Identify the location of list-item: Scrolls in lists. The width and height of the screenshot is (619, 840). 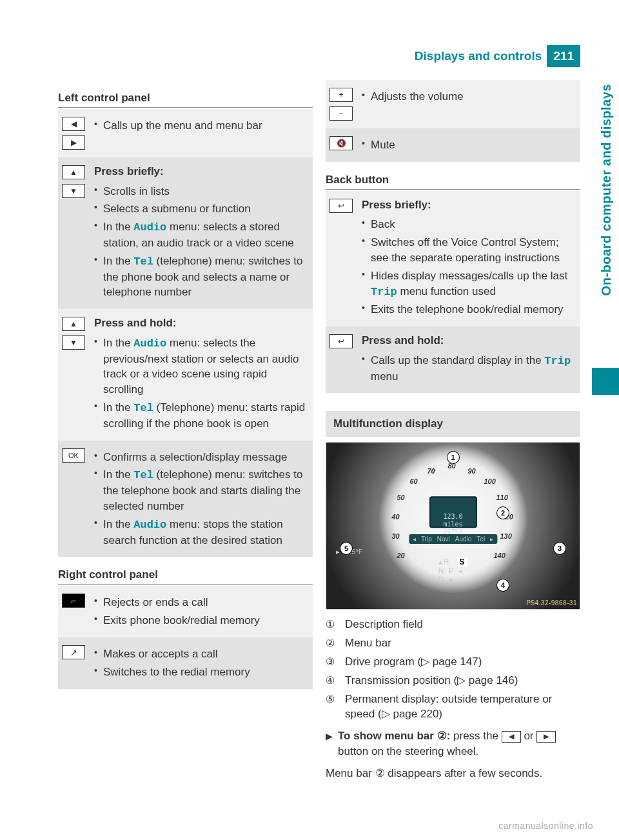
(201, 192).